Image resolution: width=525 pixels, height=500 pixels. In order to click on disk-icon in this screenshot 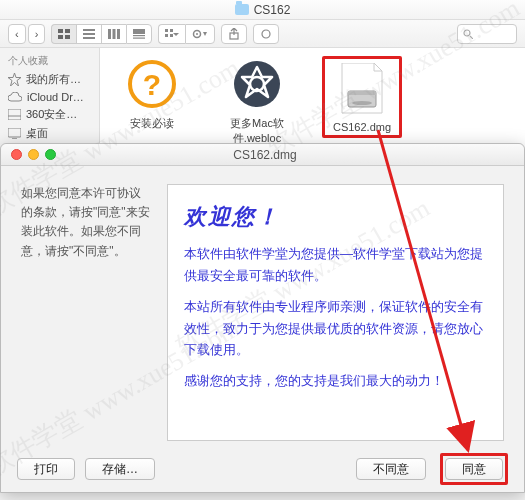, I will do `click(14, 114)`.